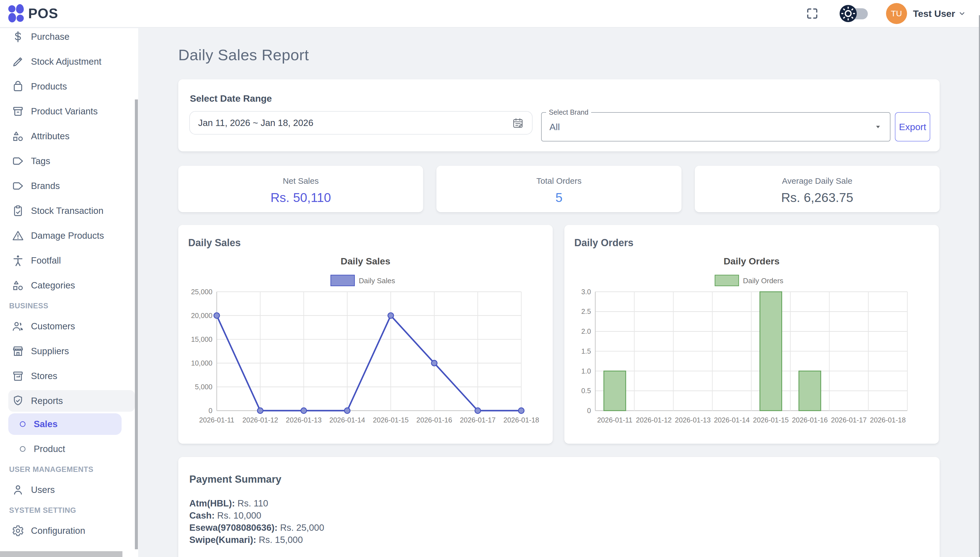 The height and width of the screenshot is (557, 980). I want to click on calendar-icon, so click(518, 123).